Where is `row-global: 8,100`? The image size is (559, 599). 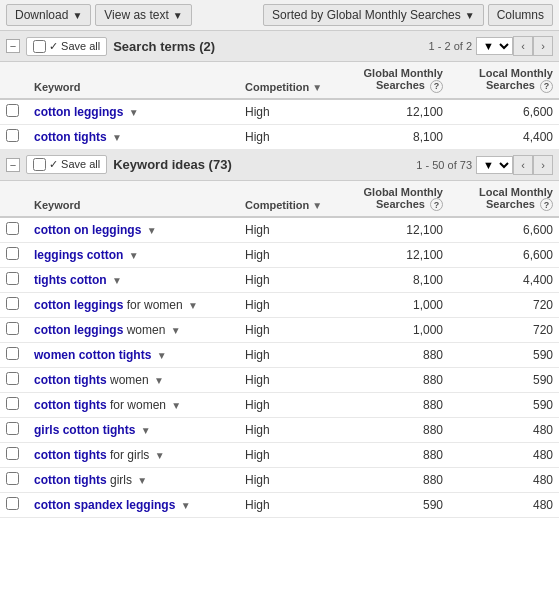
row-global: 8,100 is located at coordinates (394, 136).